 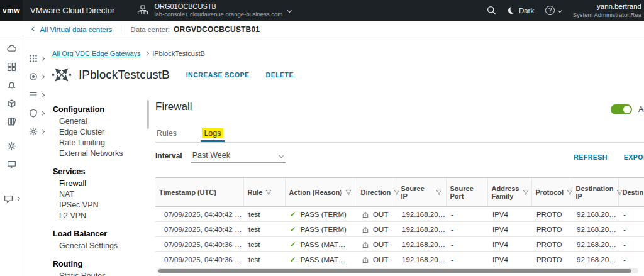 I want to click on column-header-destin-port: Destin… Port, so click(x=631, y=192).